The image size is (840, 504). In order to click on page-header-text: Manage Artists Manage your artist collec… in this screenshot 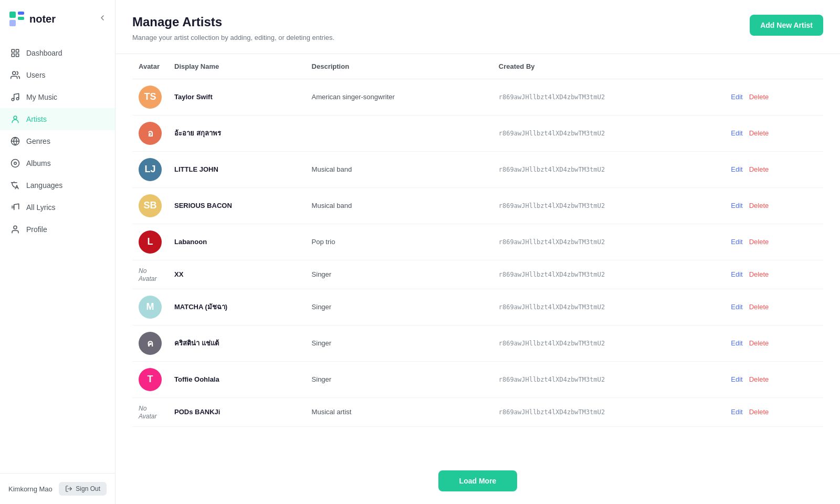, I will do `click(233, 29)`.